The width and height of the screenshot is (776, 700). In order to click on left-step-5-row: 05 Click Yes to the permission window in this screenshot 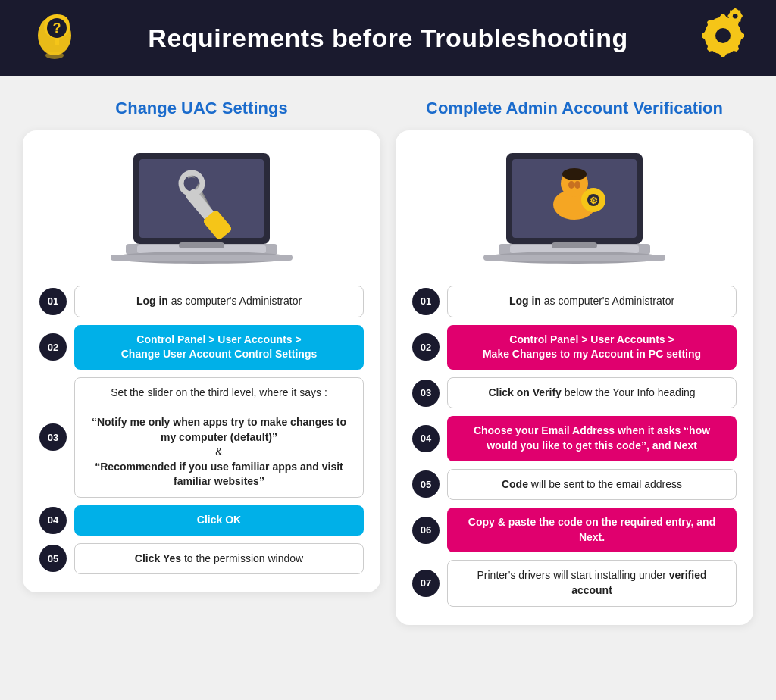, I will do `click(202, 559)`.